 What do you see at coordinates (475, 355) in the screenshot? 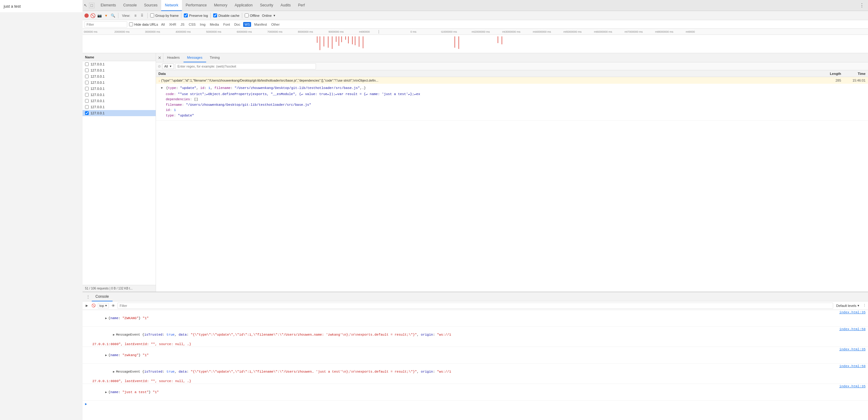
I see `console-line-3: ▶{name: "zwkang"} "1" index.html:35` at bounding box center [475, 355].